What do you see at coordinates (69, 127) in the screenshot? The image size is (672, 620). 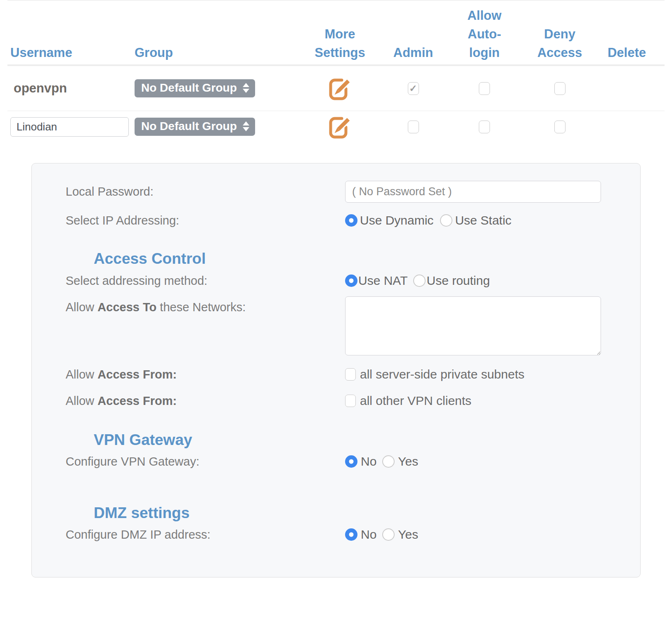 I see `new-username-input` at bounding box center [69, 127].